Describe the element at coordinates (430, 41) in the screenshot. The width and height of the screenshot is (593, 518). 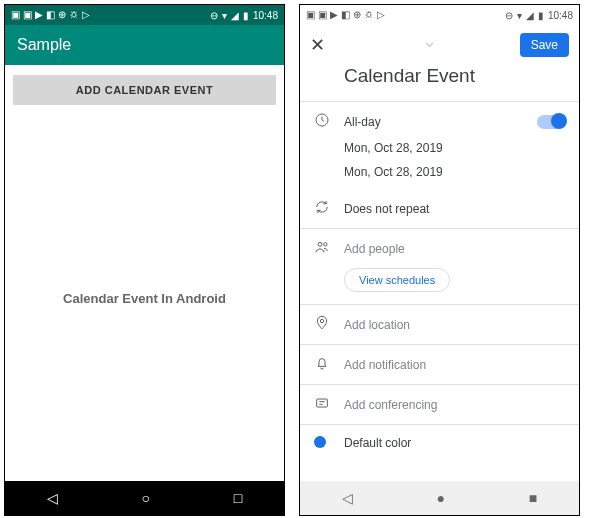
I see `drag-handle-icon: ⌄` at that location.